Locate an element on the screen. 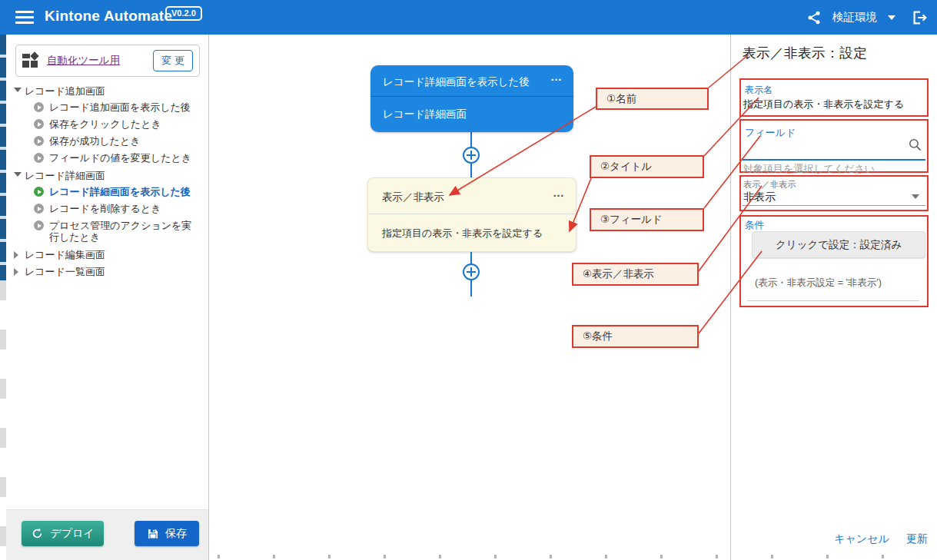  left-scroll-strip is located at coordinates (3, 157).